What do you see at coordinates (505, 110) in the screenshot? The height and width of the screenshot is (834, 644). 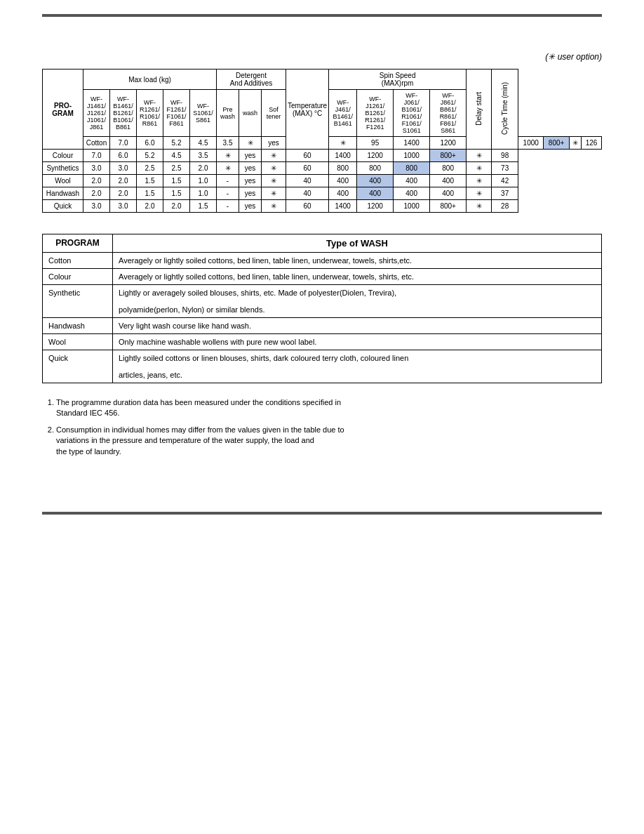 I see `cycle-time-header: Cycle Time (min)` at bounding box center [505, 110].